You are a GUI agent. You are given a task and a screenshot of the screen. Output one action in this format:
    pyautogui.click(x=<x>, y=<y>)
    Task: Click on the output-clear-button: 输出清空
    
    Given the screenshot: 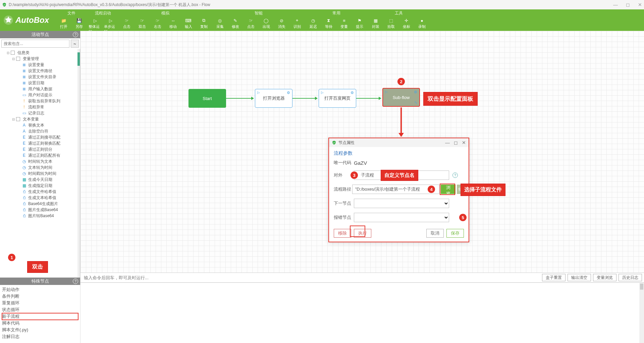 What is the action you would take?
    pyautogui.click(x=579, y=278)
    